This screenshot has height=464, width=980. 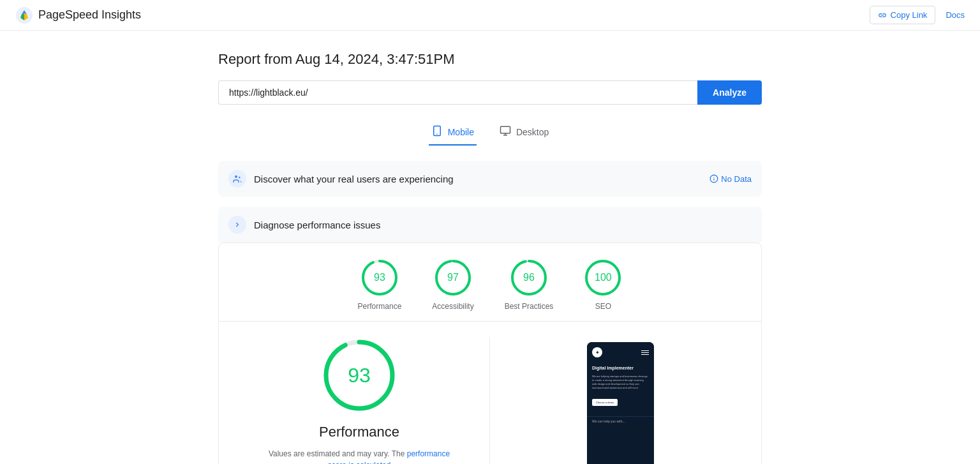 I want to click on no-data-label: No Data, so click(x=736, y=179).